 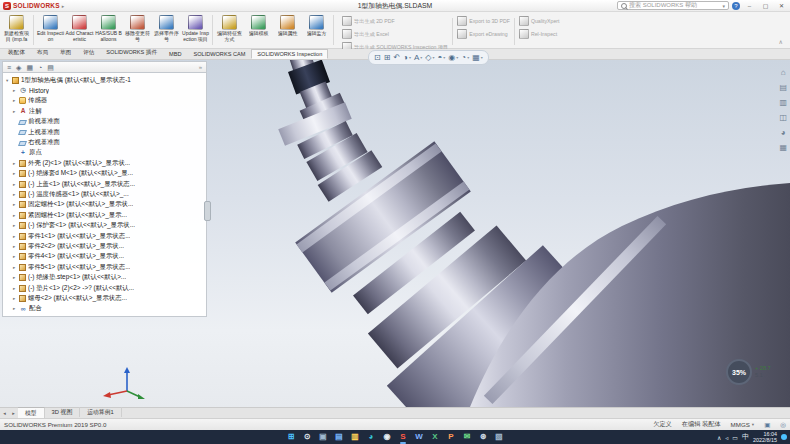 What do you see at coordinates (378, 58) in the screenshot?
I see `zoom-fit-button: ⊡` at bounding box center [378, 58].